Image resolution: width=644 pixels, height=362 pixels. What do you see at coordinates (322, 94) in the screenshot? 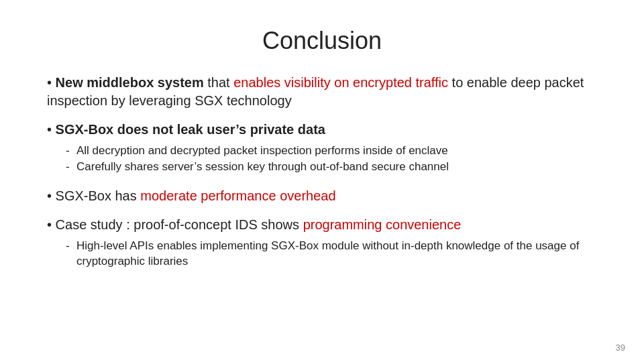
I see `bullet-group-1: • New middlebox system that enables visi…` at bounding box center [322, 94].